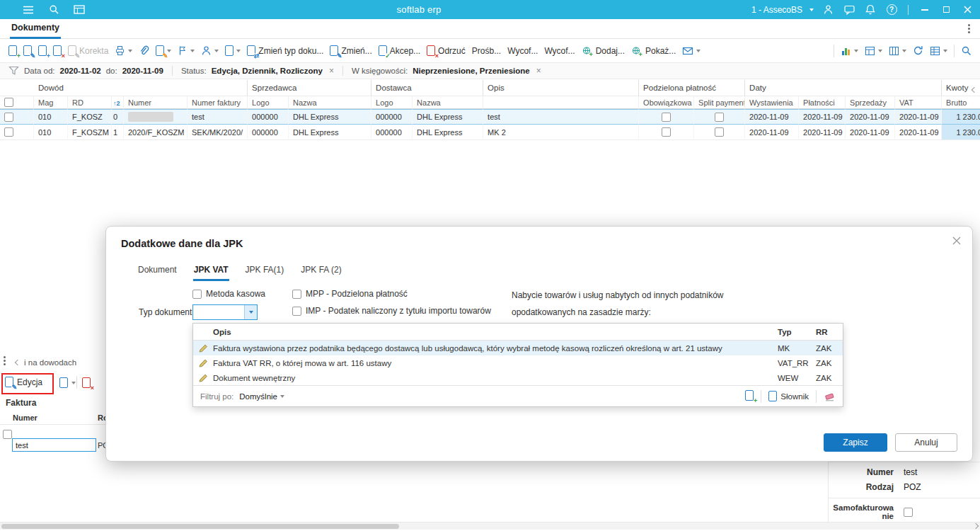 The width and height of the screenshot is (980, 531). I want to click on add-relation-button: + Dodaj..., so click(603, 51).